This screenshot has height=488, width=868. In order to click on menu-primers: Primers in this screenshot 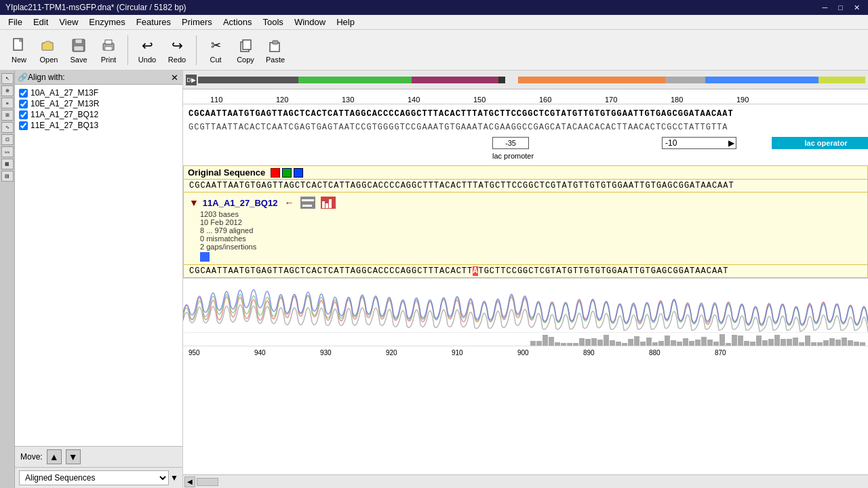, I will do `click(197, 22)`.